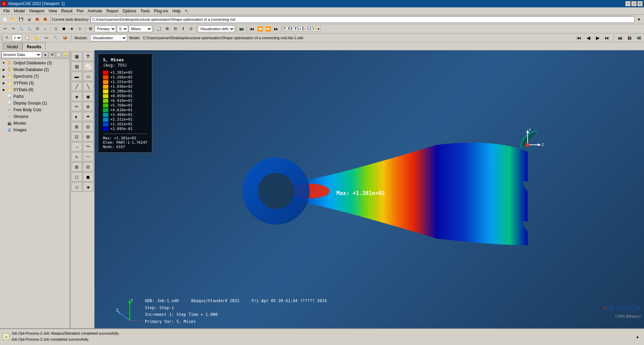 The width and height of the screenshot is (644, 345). Describe the element at coordinates (88, 56) in the screenshot. I see `tool-symbol: ⇈` at that location.